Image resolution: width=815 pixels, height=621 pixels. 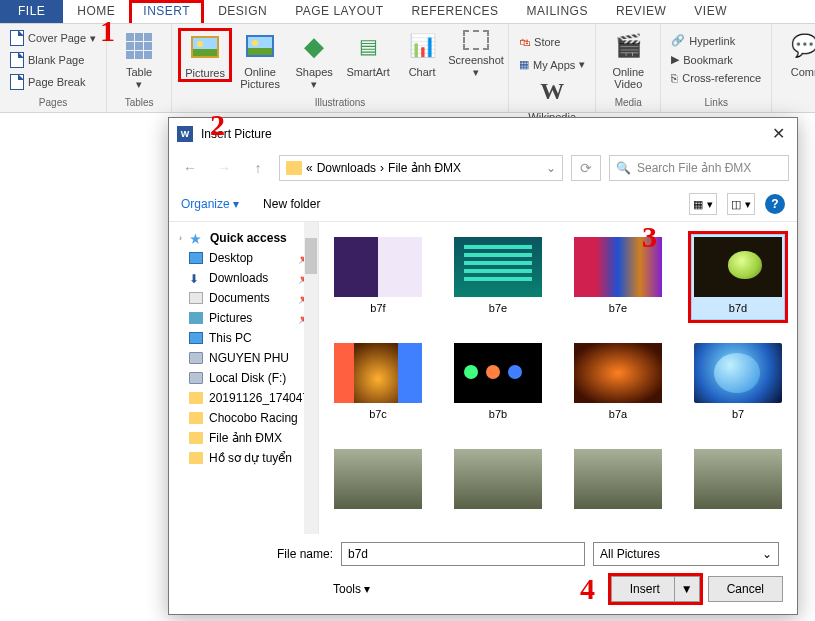 I want to click on group-label: Illustrations, so click(x=340, y=104).